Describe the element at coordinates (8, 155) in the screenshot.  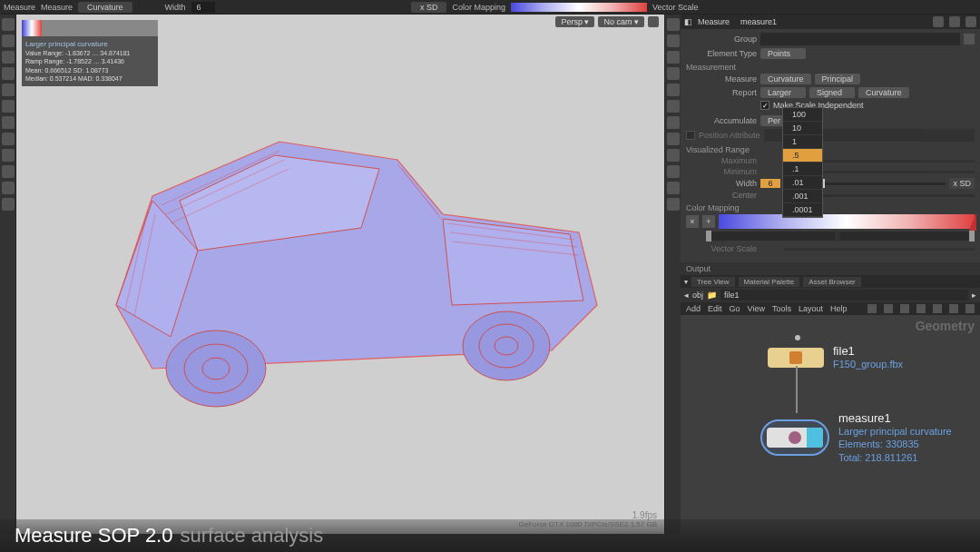
I see `tool-hook-icon` at that location.